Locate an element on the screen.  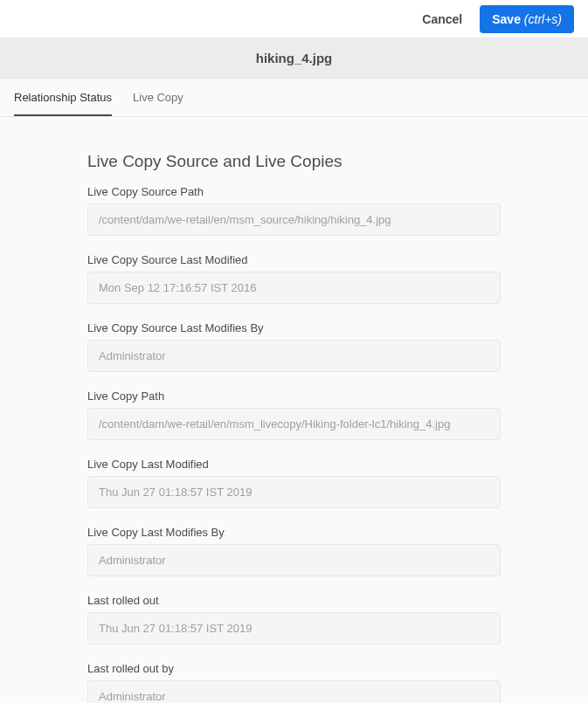
field-live-copy-last-modified-by: Live Copy Last Modifies By is located at coordinates (294, 551).